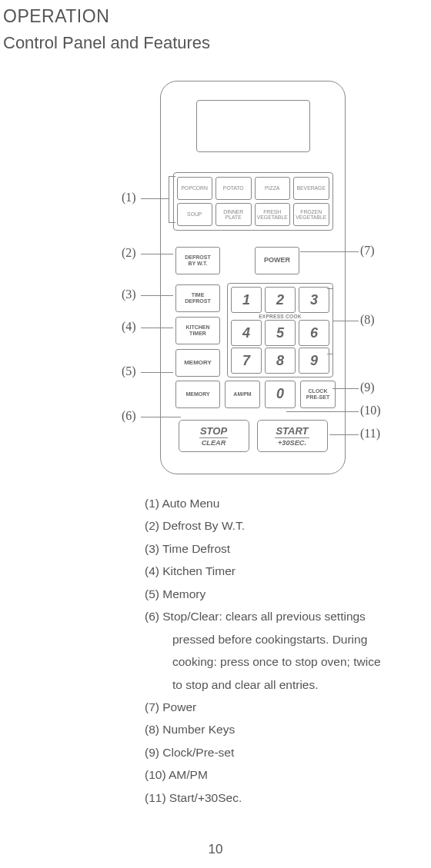  What do you see at coordinates (242, 394) in the screenshot?
I see `ampm-button: AM/PM` at bounding box center [242, 394].